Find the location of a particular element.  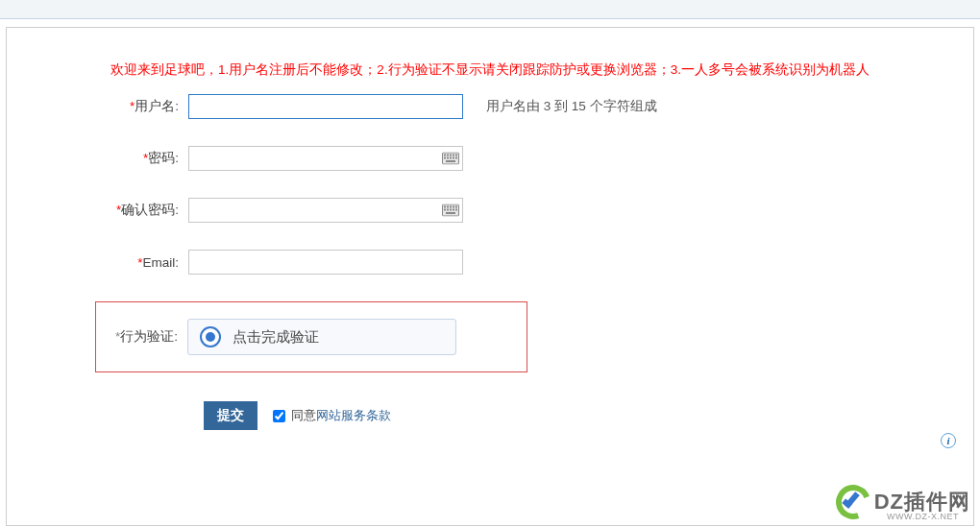

agree-checkbox is located at coordinates (279, 417).